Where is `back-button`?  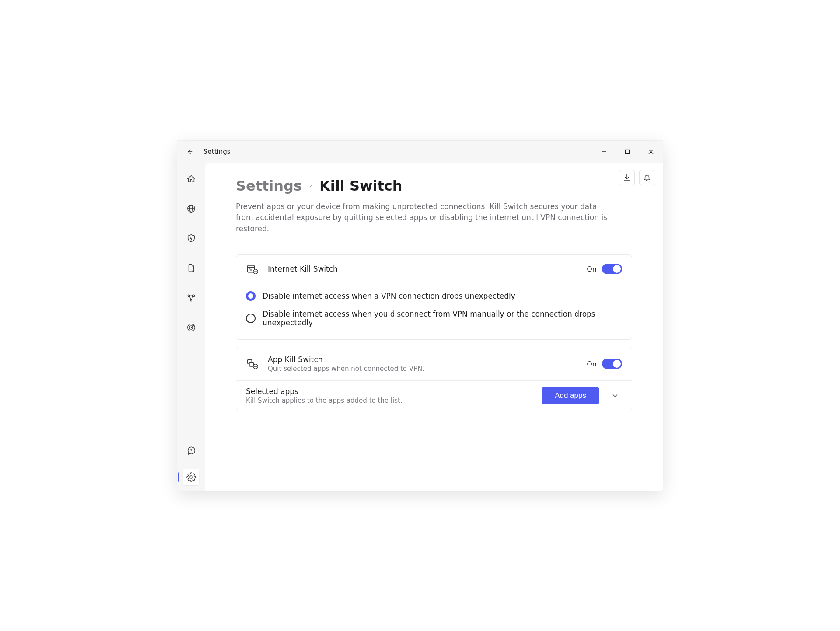
back-button is located at coordinates (190, 152).